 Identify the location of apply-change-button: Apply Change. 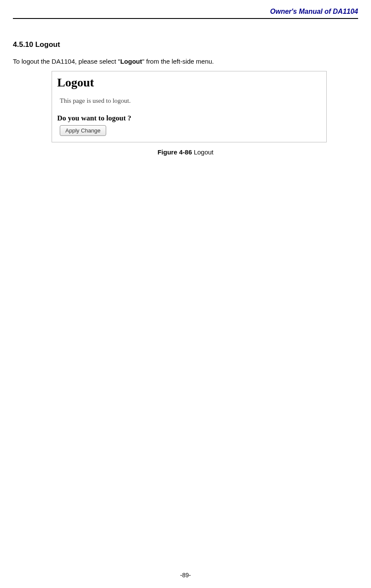
(83, 131).